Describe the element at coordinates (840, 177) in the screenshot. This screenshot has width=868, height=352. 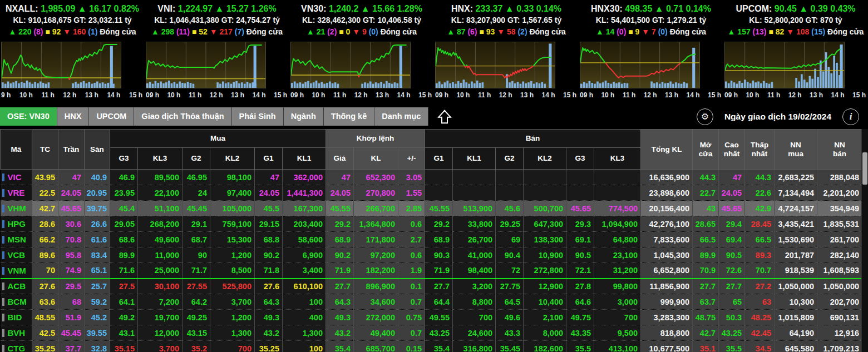
I see `cell-nn-ban: 288,048` at that location.